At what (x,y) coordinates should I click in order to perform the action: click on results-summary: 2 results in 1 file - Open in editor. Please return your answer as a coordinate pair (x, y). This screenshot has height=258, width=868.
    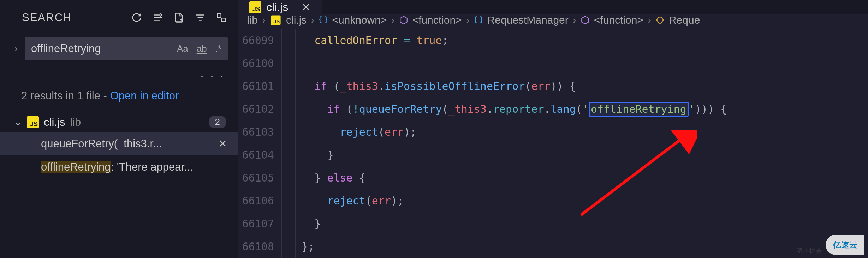
    Looking at the image, I should click on (119, 98).